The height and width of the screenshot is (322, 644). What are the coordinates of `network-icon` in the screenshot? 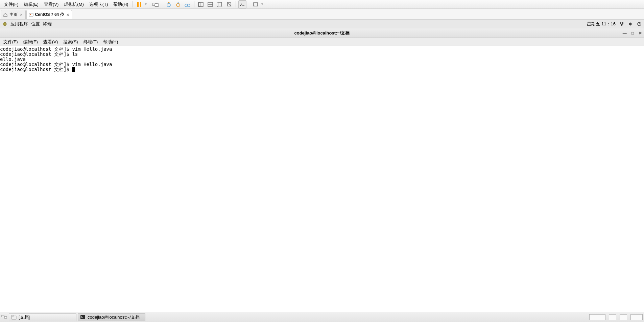 It's located at (622, 24).